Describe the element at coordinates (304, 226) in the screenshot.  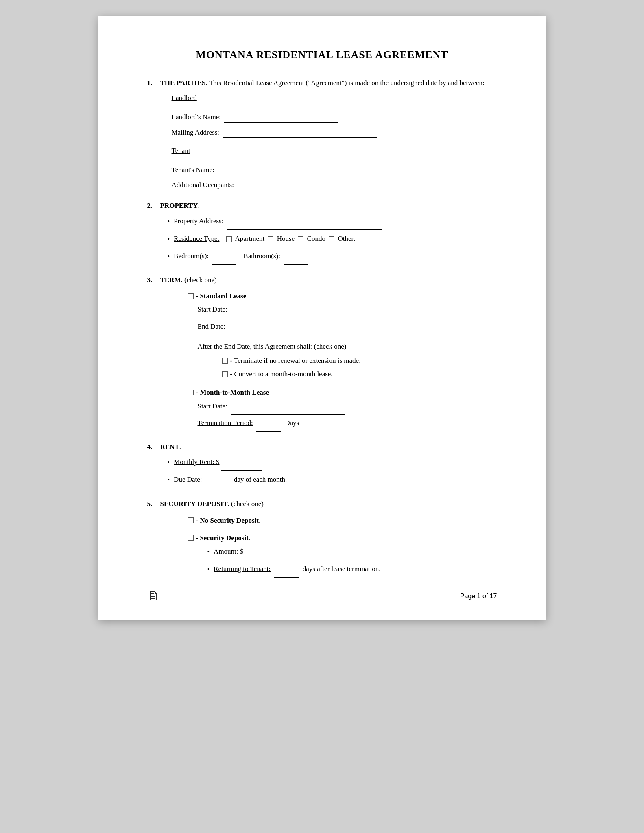
I see `property-address-field` at that location.